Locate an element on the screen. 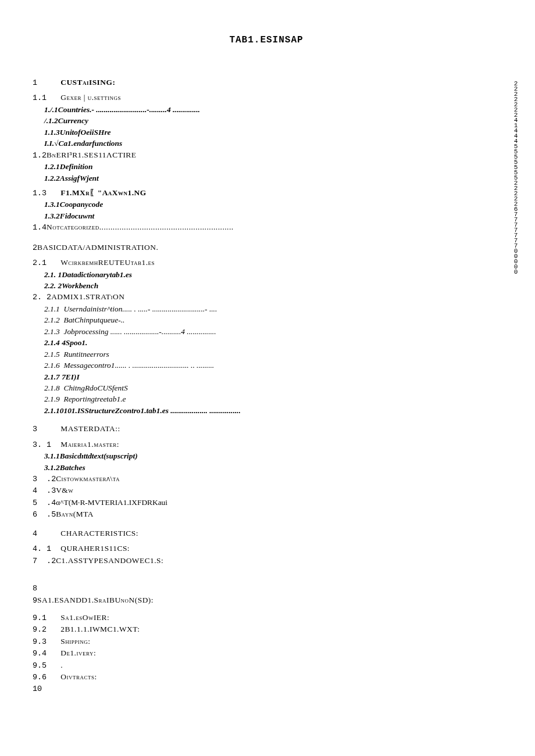  toc-entry: 2.2. 2Workbench is located at coordinates (266, 286).